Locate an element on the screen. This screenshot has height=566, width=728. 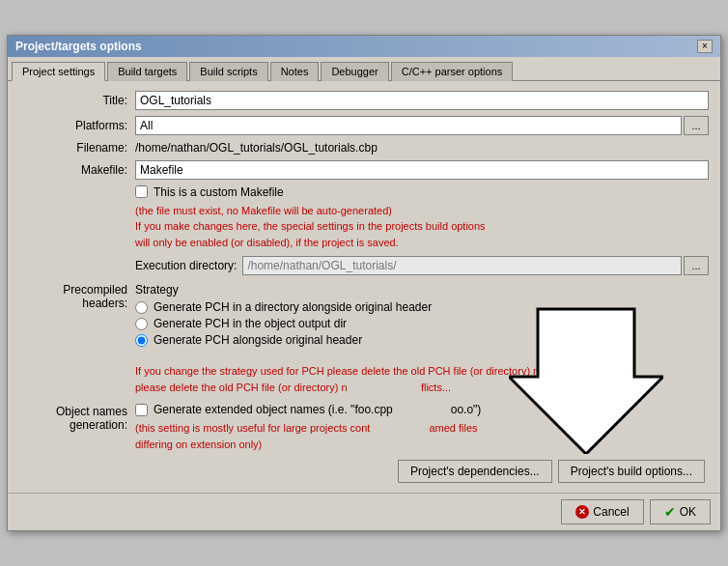
makefile-row: Makefile: is located at coordinates (364, 170).